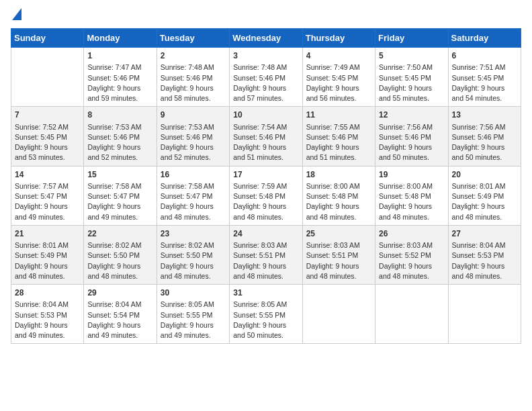  What do you see at coordinates (114, 304) in the screenshot?
I see `sunrise-text: Sunrise: 8:04 AM` at bounding box center [114, 304].